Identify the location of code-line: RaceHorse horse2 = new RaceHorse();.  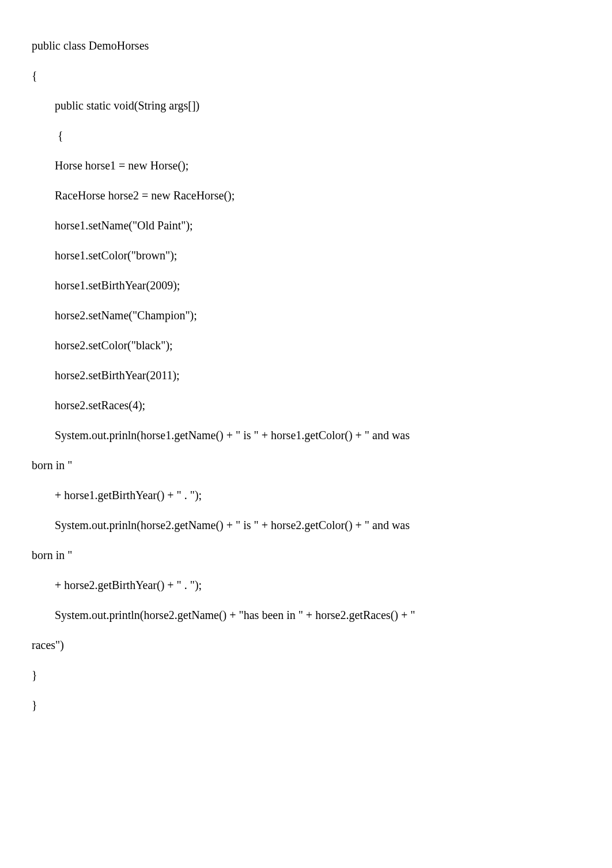
(306, 195).